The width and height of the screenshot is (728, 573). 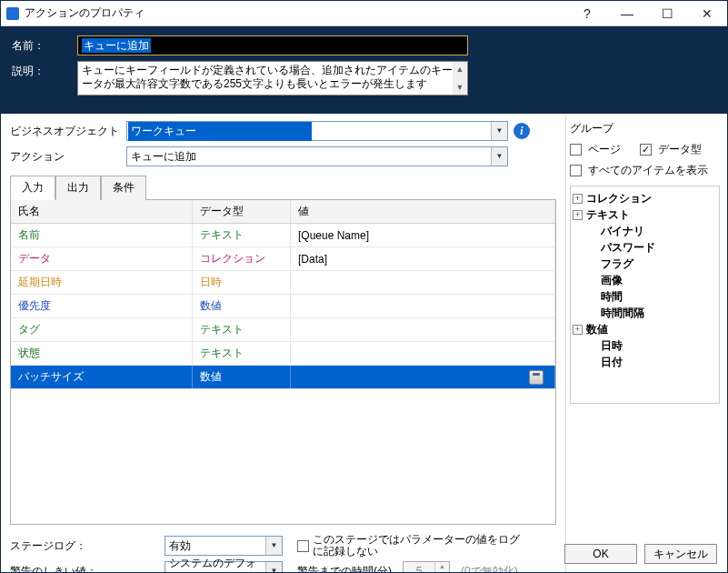 What do you see at coordinates (576, 171) in the screenshot?
I see `show-all-checkbox` at bounding box center [576, 171].